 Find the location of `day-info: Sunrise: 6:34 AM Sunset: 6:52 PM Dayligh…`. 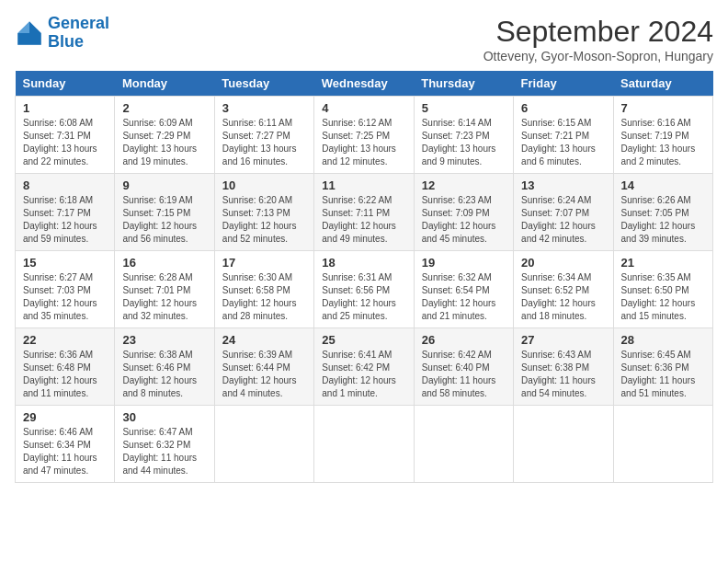

day-info: Sunrise: 6:34 AM Sunset: 6:52 PM Dayligh… is located at coordinates (563, 297).